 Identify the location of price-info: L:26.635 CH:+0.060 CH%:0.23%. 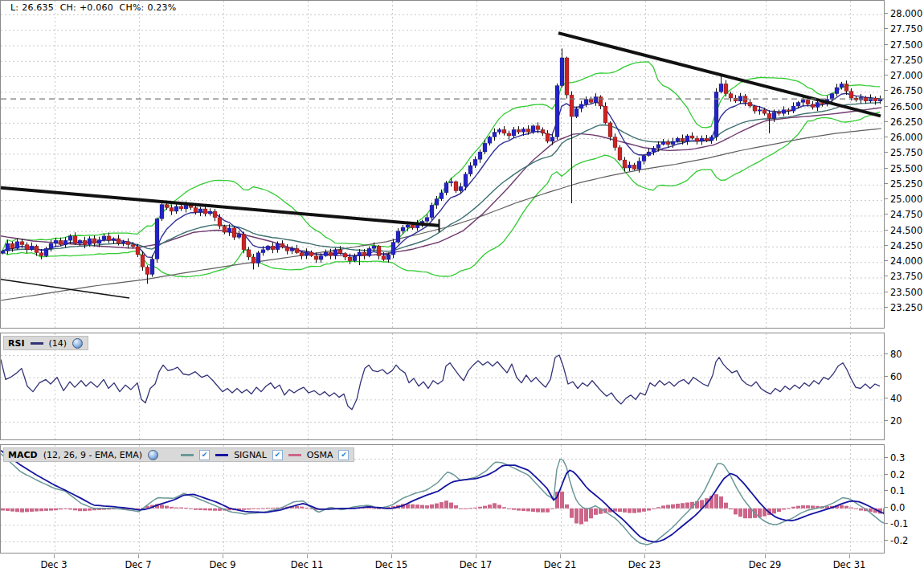
(95, 8).